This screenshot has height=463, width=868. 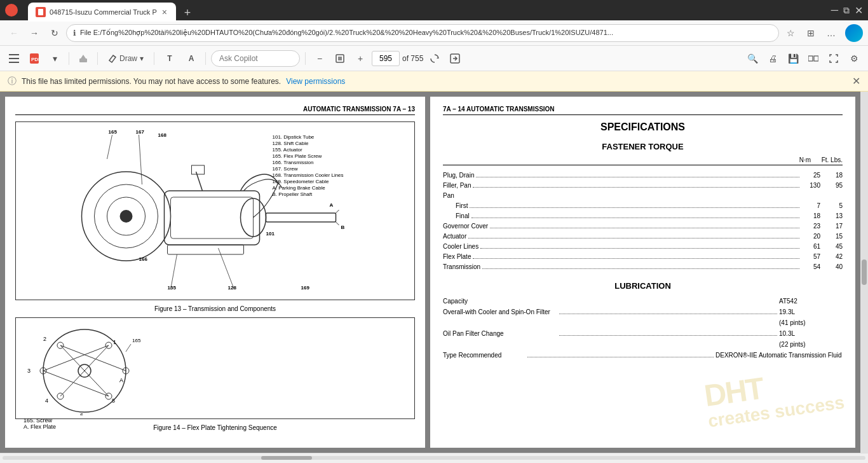 What do you see at coordinates (128, 59) in the screenshot?
I see `draw-label: Draw` at bounding box center [128, 59].